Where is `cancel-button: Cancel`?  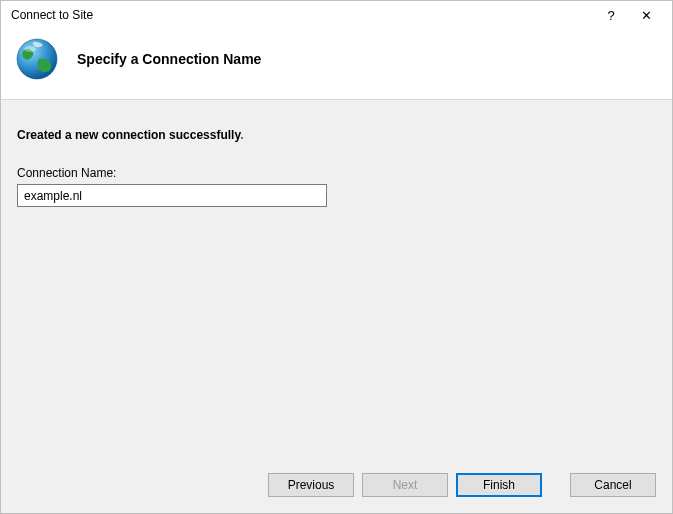 cancel-button: Cancel is located at coordinates (613, 485).